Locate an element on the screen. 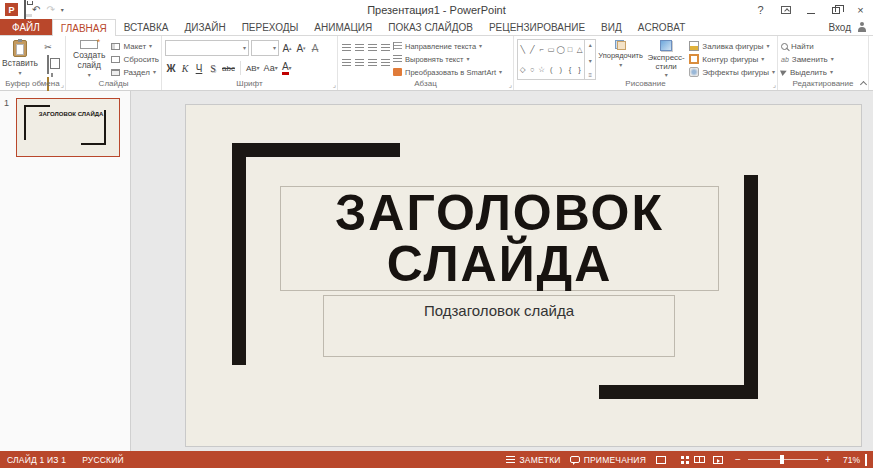 This screenshot has height=468, width=873. shape-outline-button: Контур фигуры ▾ is located at coordinates (732, 59).